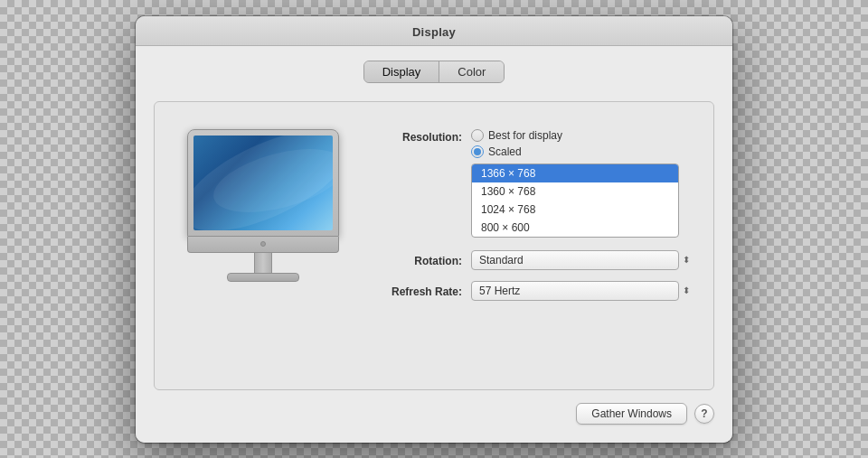 The height and width of the screenshot is (458, 868). What do you see at coordinates (583, 291) in the screenshot?
I see `refresh-rate-dropdown-wrapper: 57 Hertz60 Hertz ⬍` at bounding box center [583, 291].